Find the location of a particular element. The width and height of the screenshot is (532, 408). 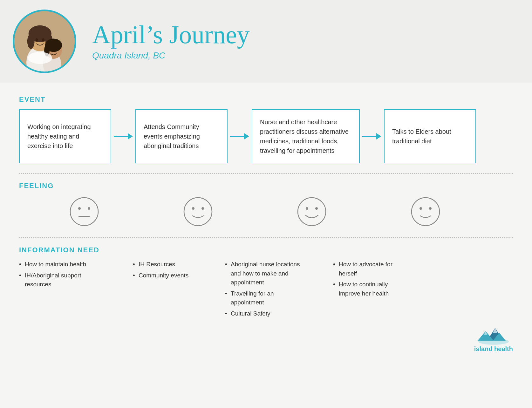

info-list-1: How to maintain health IH/Aboriginal sup… is located at coordinates (60, 275).